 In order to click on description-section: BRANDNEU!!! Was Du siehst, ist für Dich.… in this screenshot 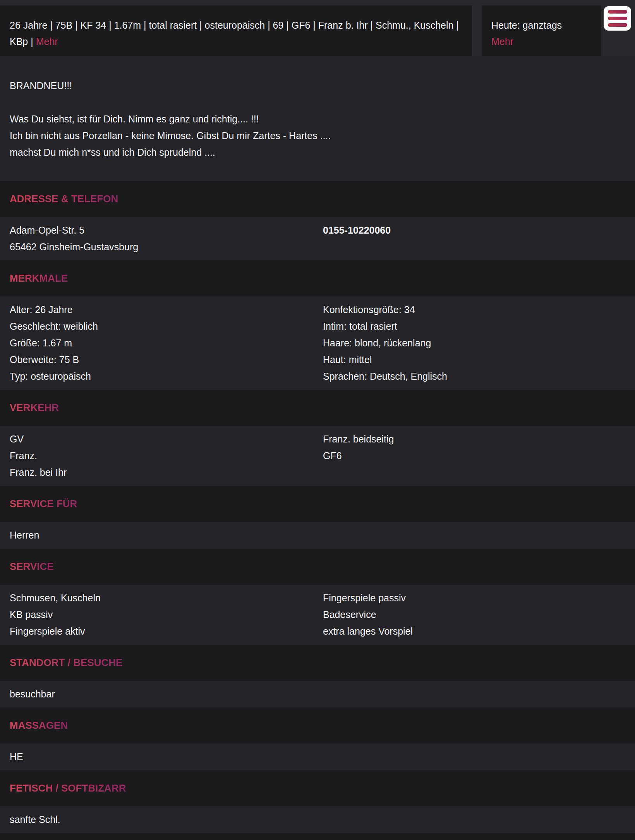, I will do `click(318, 119)`.